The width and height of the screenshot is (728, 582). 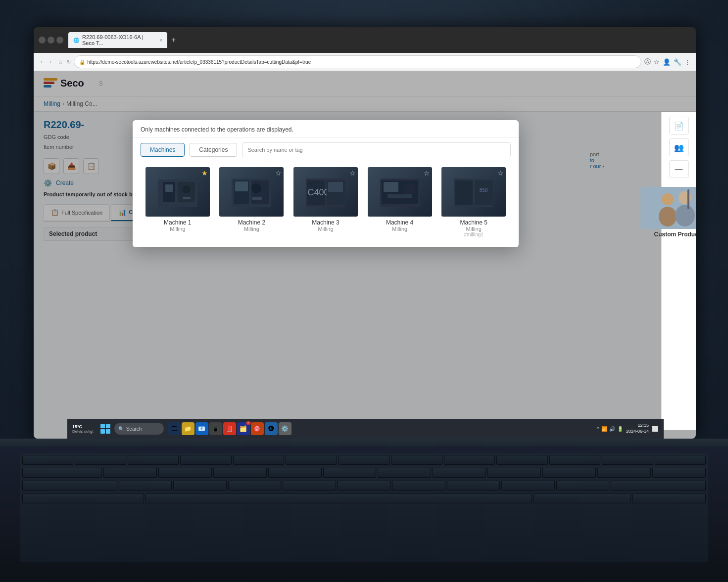 I want to click on categories-tab-btn: Categories, so click(x=213, y=150).